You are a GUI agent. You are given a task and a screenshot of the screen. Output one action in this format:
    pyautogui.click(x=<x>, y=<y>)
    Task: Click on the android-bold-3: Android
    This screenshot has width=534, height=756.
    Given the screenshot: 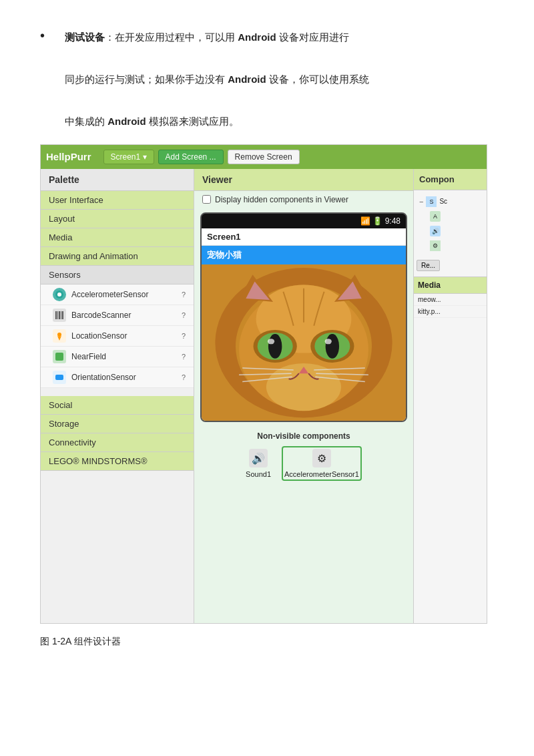 What is the action you would take?
    pyautogui.click(x=127, y=122)
    